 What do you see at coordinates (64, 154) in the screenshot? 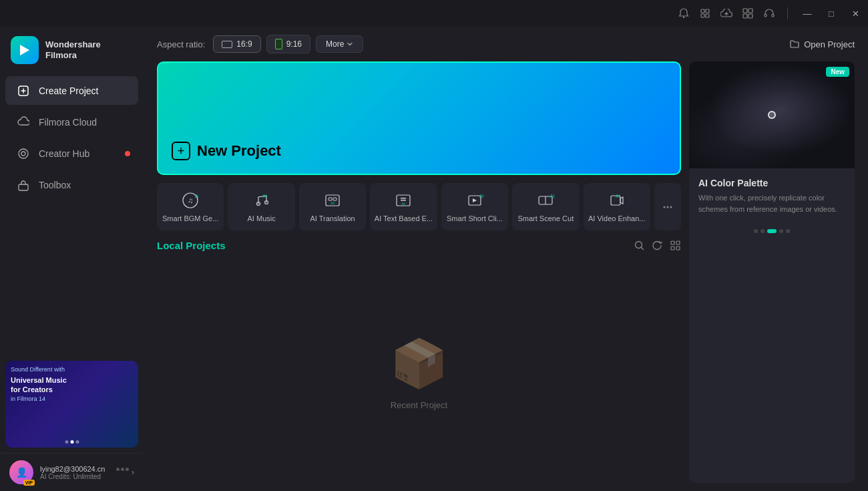
I see `sidebar-creator-hub-label: Creator Hub` at bounding box center [64, 154].